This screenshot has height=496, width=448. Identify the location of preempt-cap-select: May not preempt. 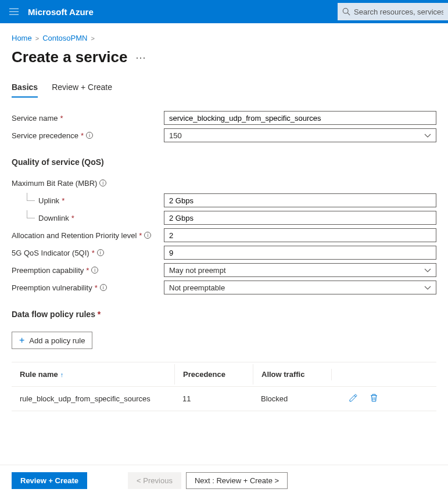
(300, 270).